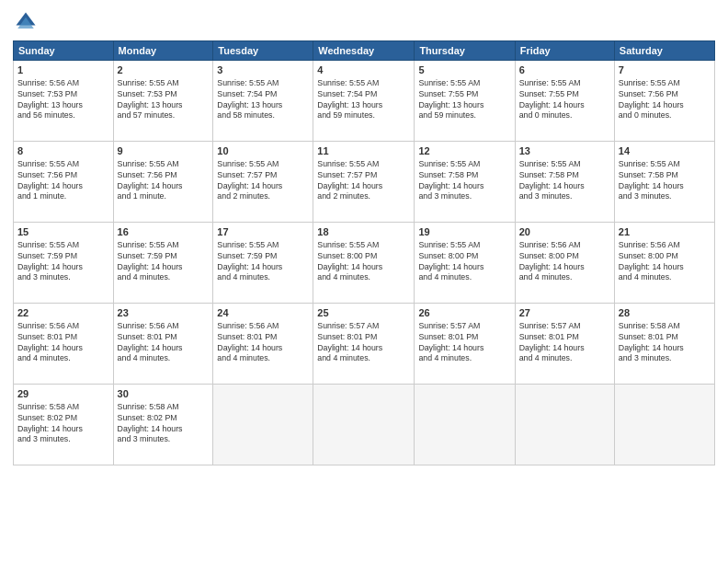 This screenshot has height=563, width=728. Describe the element at coordinates (664, 101) in the screenshot. I see `calendar-cell: 7Sunrise: 5:55 AMSunset: 7:56 PMDaylight…` at that location.